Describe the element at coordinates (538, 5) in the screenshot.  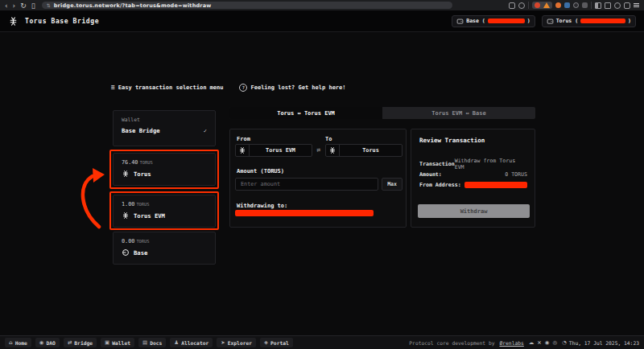
I see `wallet-extension-icon` at that location.